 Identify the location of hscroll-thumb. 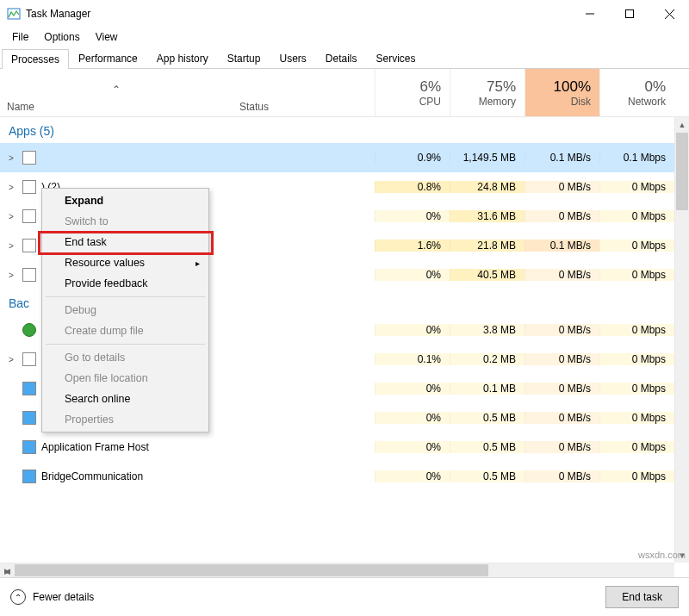
(251, 570).